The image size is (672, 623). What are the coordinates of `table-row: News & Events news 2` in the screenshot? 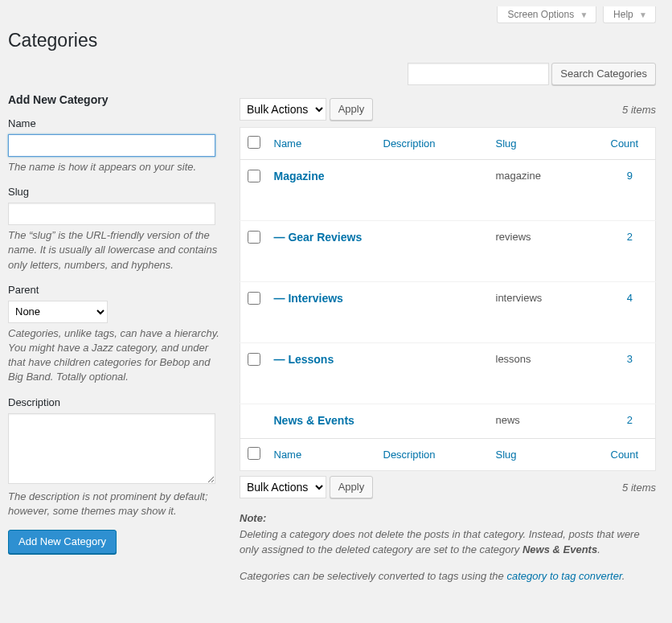 It's located at (449, 421).